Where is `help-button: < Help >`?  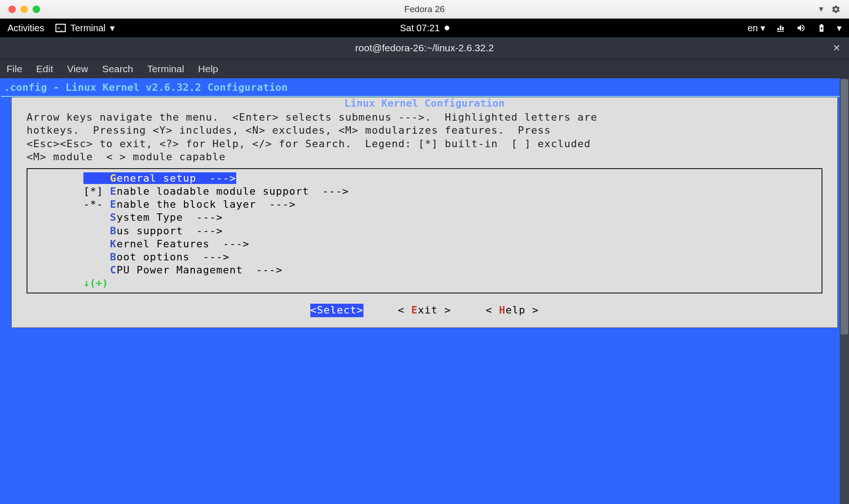
help-button: < Help > is located at coordinates (512, 310).